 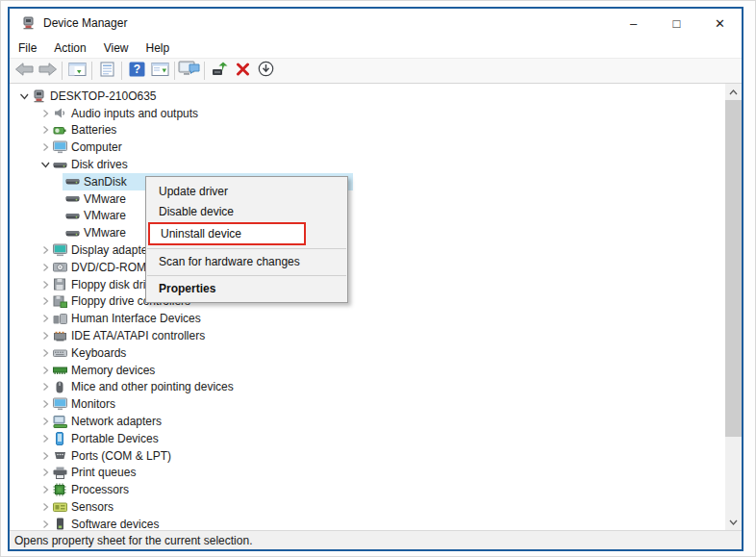 What do you see at coordinates (158, 48) in the screenshot?
I see `menu-help: Help` at bounding box center [158, 48].